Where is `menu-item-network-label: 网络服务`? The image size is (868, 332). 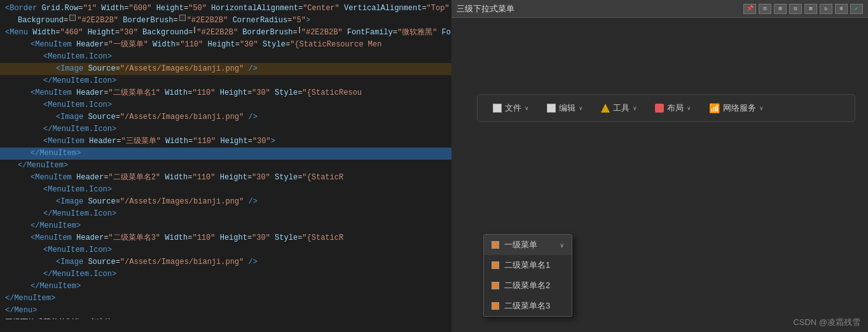 menu-item-network-label: 网络服务 is located at coordinates (740, 108).